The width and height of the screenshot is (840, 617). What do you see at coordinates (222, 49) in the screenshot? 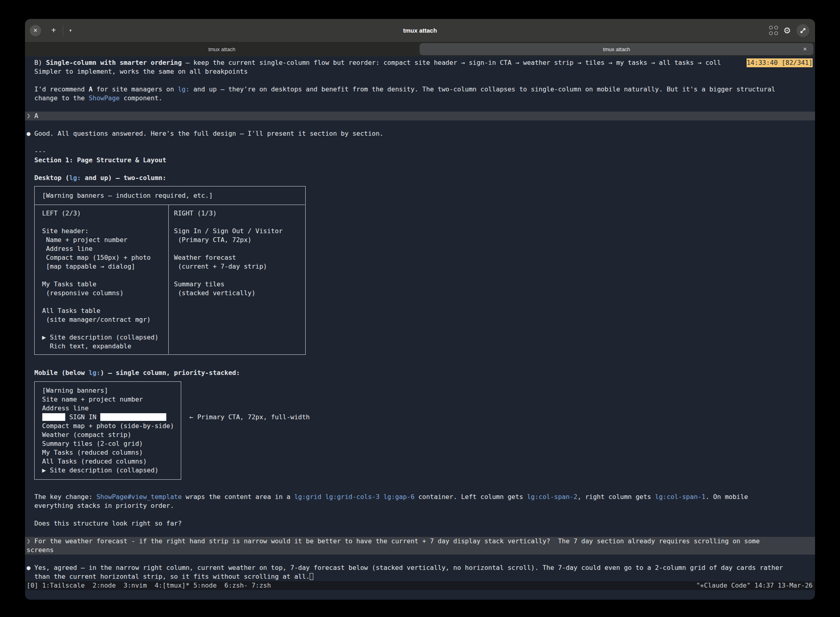
I see `tab-tmux-attach-1: tmux attach` at bounding box center [222, 49].